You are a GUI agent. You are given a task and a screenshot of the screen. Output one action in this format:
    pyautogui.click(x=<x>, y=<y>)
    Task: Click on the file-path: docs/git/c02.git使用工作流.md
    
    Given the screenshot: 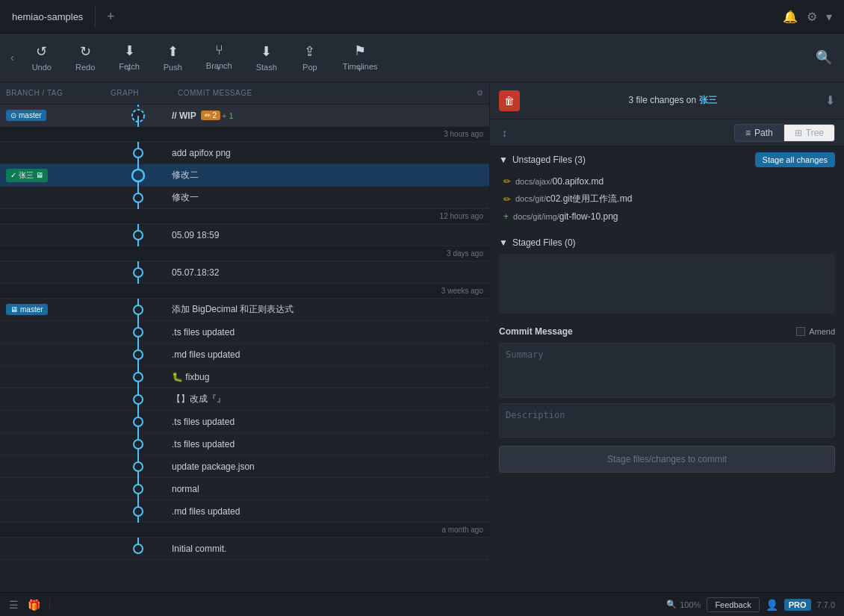 What is the action you would take?
    pyautogui.click(x=574, y=199)
    